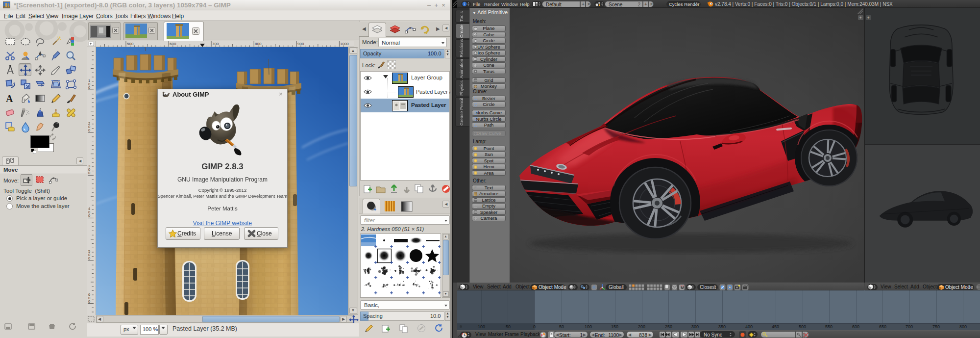 The image size is (980, 338). Describe the element at coordinates (216, 44) in the screenshot. I see `svg-text: 700` at that location.